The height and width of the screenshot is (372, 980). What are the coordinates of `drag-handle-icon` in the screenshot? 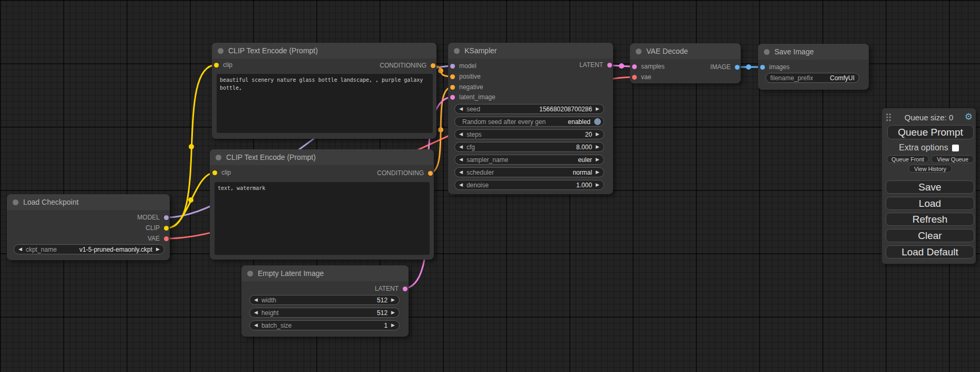 It's located at (889, 117).